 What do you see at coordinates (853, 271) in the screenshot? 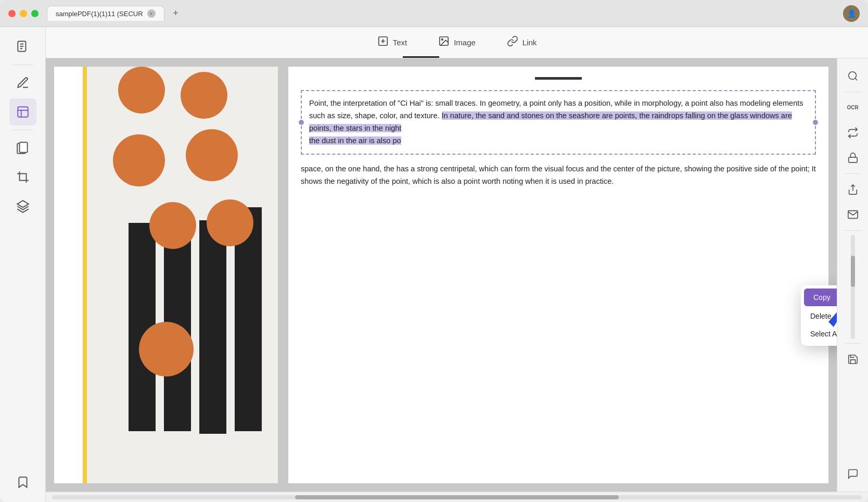
I see `scrollbar-thumb` at bounding box center [853, 271].